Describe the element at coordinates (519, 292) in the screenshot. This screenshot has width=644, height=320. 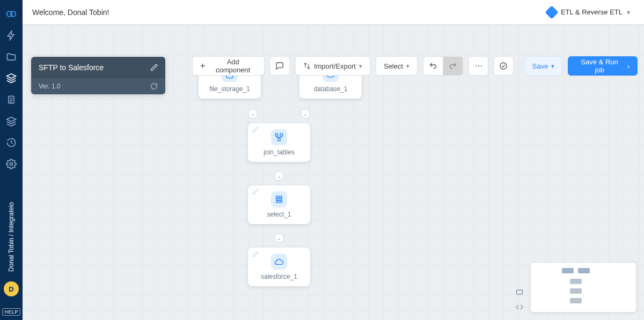
I see `fit-view-button` at that location.